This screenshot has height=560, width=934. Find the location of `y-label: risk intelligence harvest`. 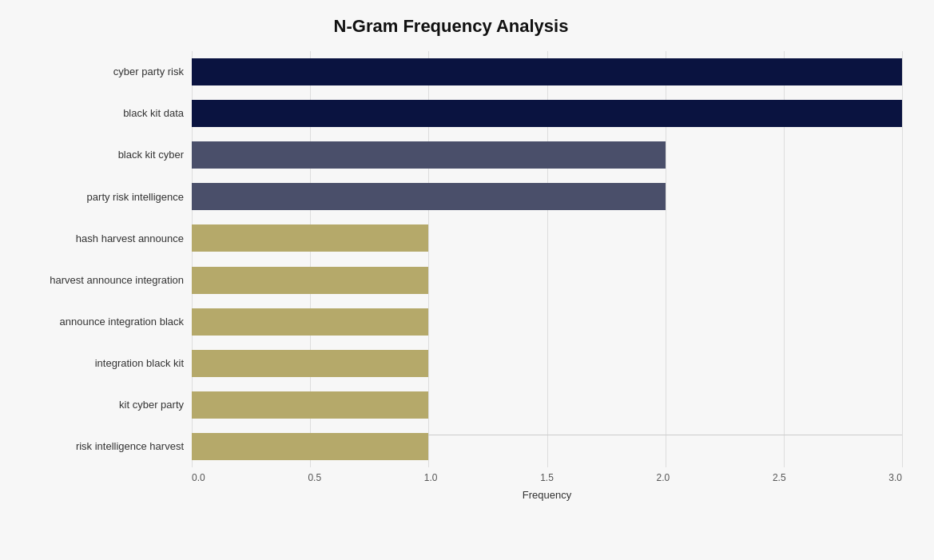

y-label: risk intelligence harvest is located at coordinates (129, 447).